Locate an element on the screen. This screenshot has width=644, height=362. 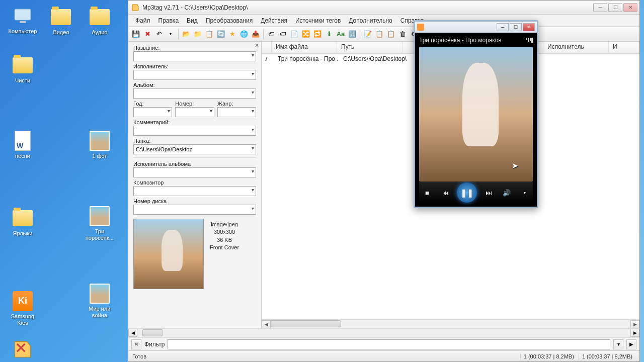
menu-edit: Правка is located at coordinates (169, 21).